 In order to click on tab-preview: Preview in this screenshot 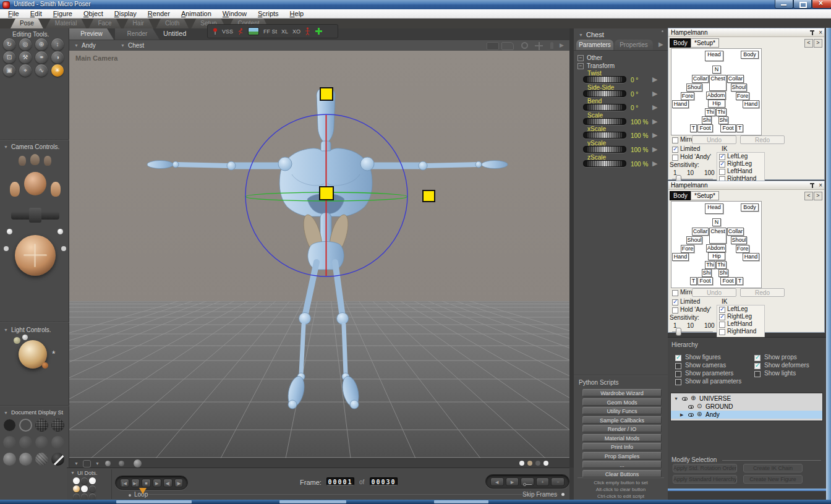, I will do `click(92, 34)`.